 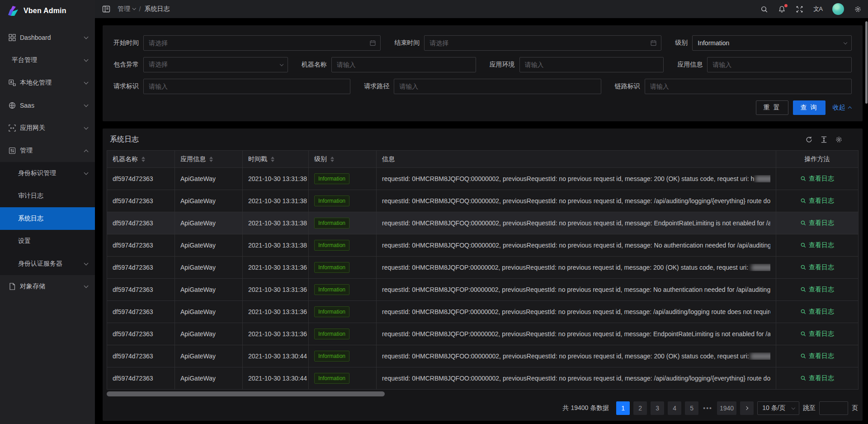 I want to click on level-select: Information, so click(x=772, y=43).